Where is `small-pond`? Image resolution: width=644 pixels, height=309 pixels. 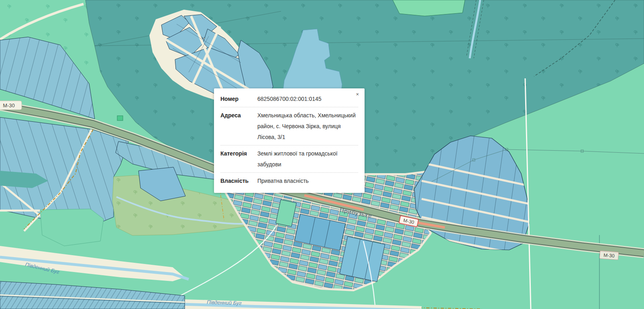
small-pond is located at coordinates (120, 118).